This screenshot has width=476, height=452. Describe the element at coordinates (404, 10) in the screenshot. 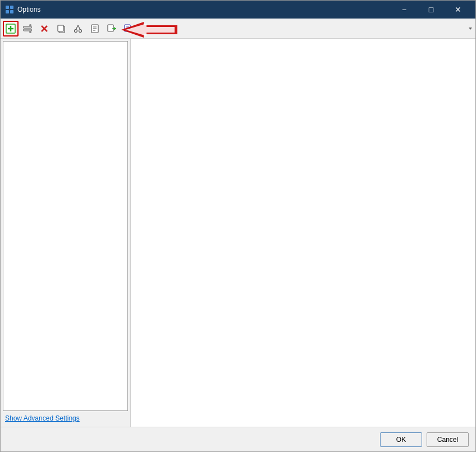

I see `minimize-button: −` at that location.